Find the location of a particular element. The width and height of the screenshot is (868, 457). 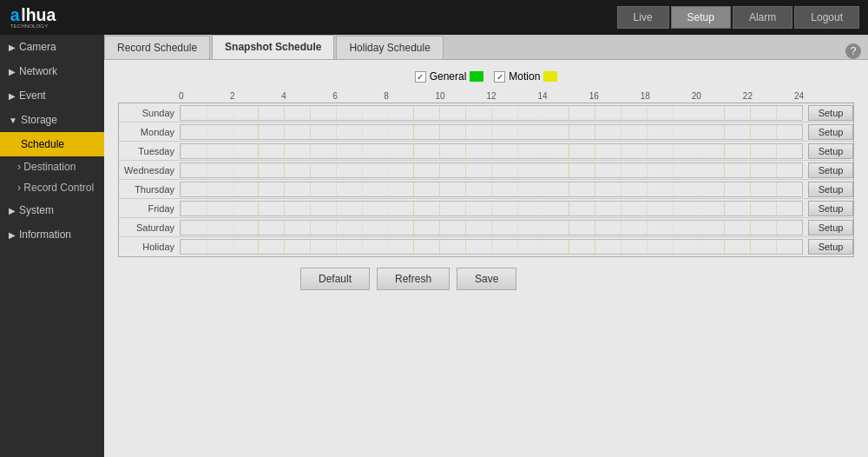

time-label-4: 4 is located at coordinates (307, 96).